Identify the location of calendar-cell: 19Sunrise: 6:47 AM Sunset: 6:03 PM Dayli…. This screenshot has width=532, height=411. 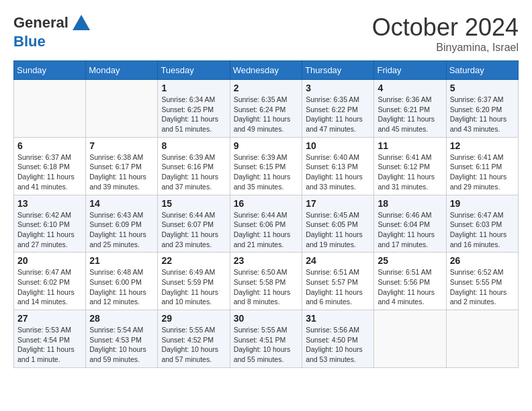
(482, 224).